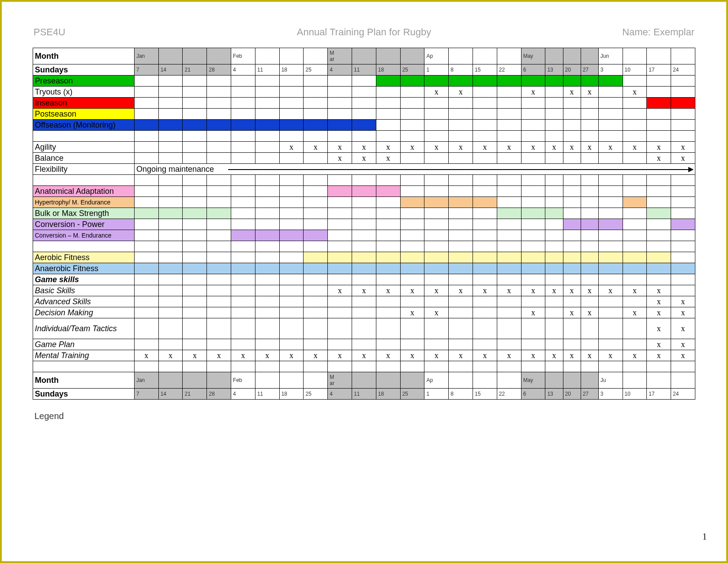  I want to click on row-flexibility: FlexibilityOngoing maintenance, so click(364, 170).